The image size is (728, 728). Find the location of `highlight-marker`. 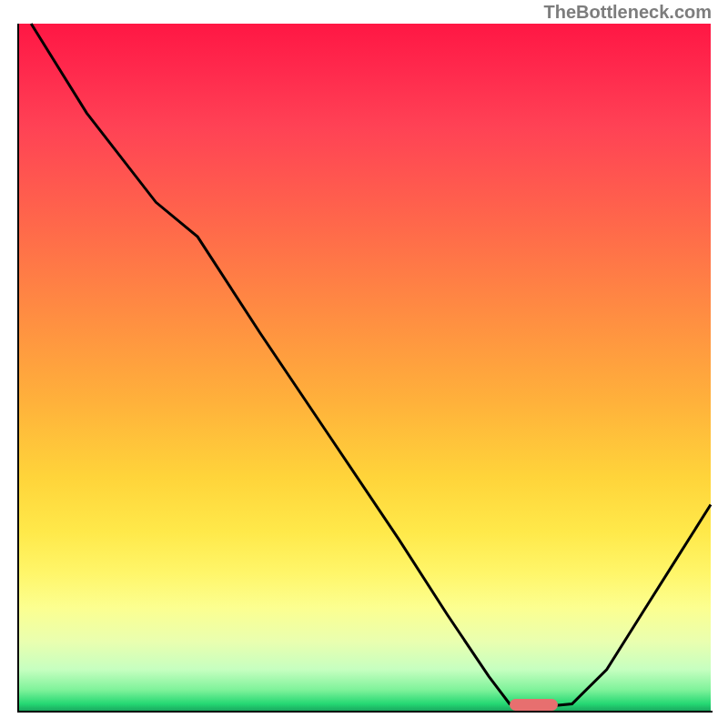

highlight-marker is located at coordinates (533, 704).